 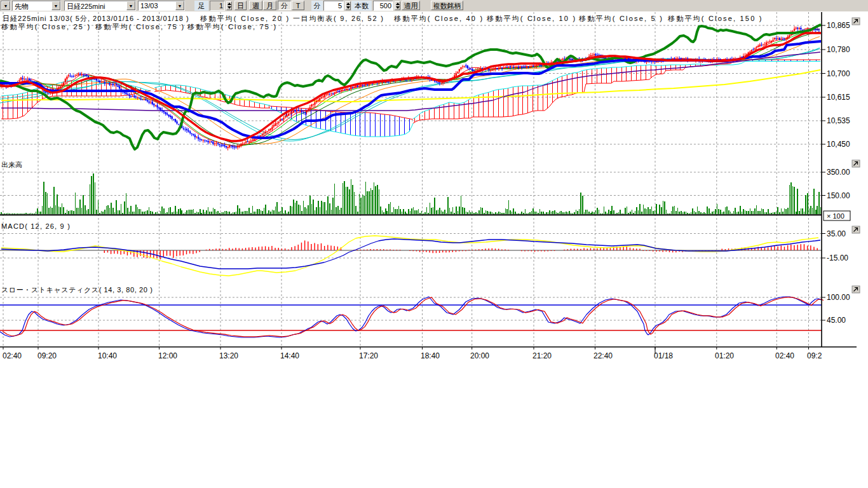 What do you see at coordinates (621, 18) in the screenshot?
I see `svg-text: 移動平均( Close, 5 )` at bounding box center [621, 18].